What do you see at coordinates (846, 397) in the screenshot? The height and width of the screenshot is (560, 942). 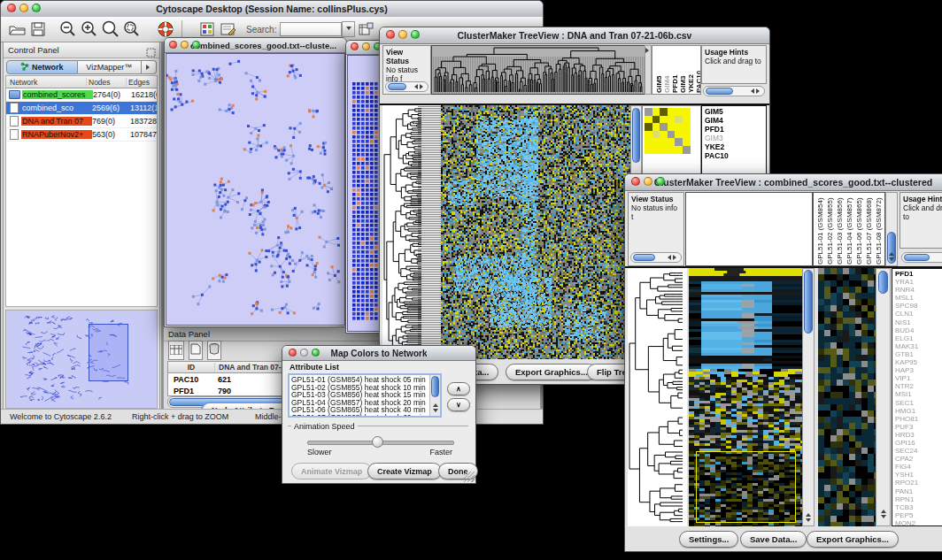 I see `zoom-heatmap` at bounding box center [846, 397].